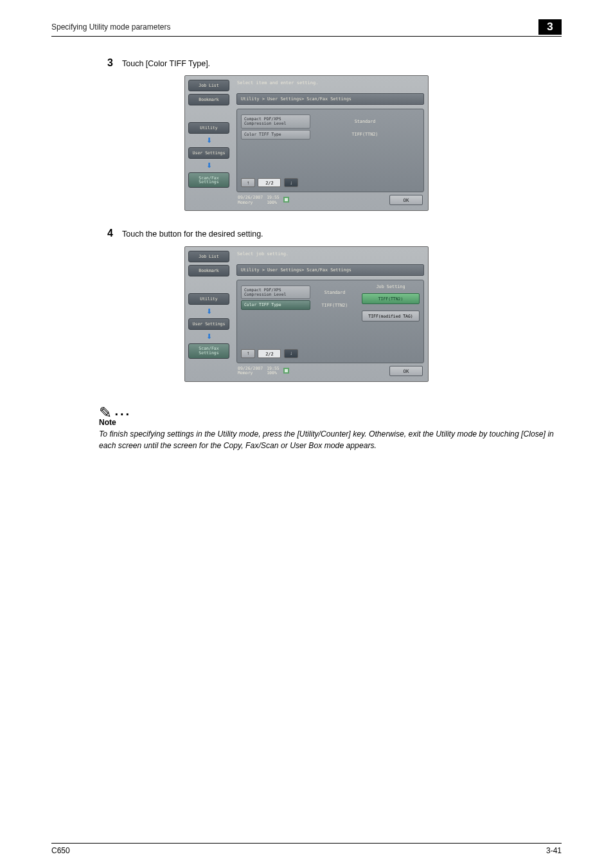 This screenshot has width=613, height=868. What do you see at coordinates (111, 233) in the screenshot?
I see `step-number: 4` at bounding box center [111, 233].